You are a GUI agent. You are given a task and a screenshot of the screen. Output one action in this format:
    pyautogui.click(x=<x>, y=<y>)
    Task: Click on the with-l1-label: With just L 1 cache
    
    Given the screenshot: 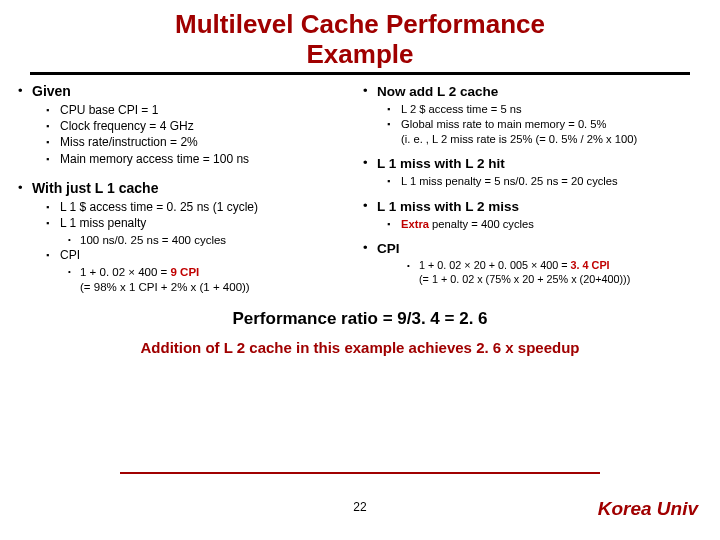 What is the action you would take?
    pyautogui.click(x=194, y=189)
    